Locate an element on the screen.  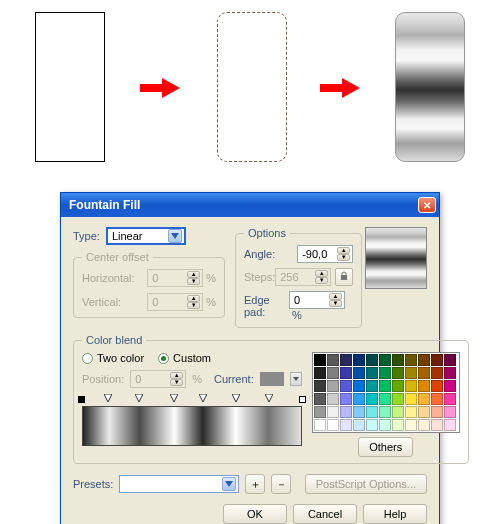
gradient-stop-end is located at coordinates (302, 400).